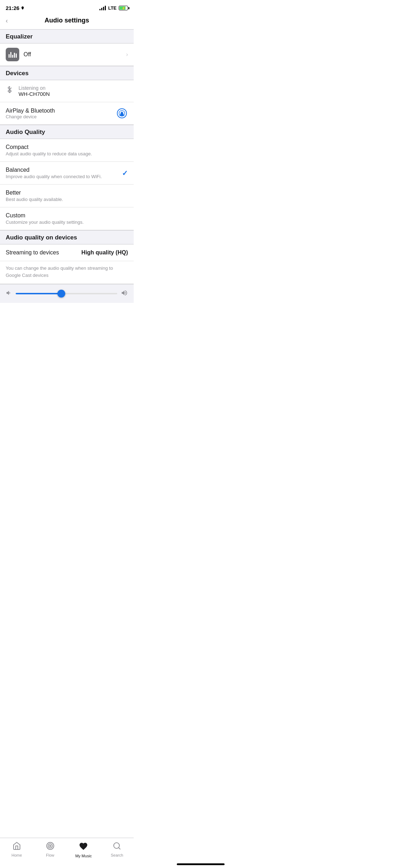 This screenshot has height=868, width=401. Describe the element at coordinates (15, 8) in the screenshot. I see `status-time: 21:26` at that location.